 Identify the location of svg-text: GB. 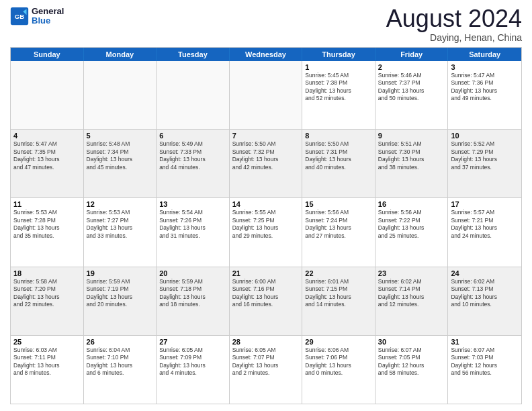
(19, 16).